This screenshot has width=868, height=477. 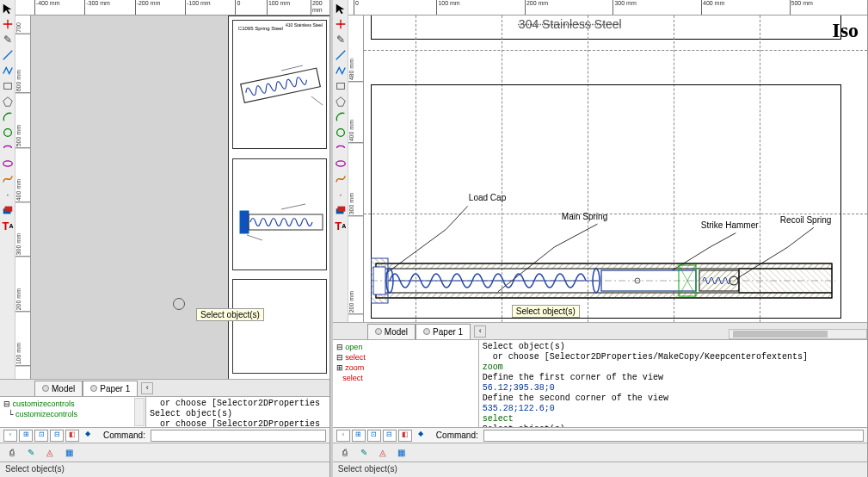 What do you see at coordinates (172, 8) in the screenshot?
I see `ruler-horizontal: -400 mm -300 mm -200 mm -100 mm 0 100 mm…` at bounding box center [172, 8].